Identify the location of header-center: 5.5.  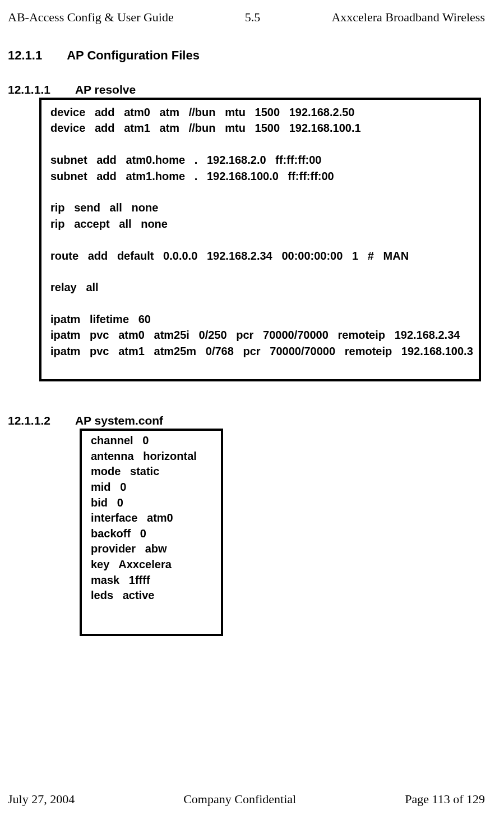
(253, 17).